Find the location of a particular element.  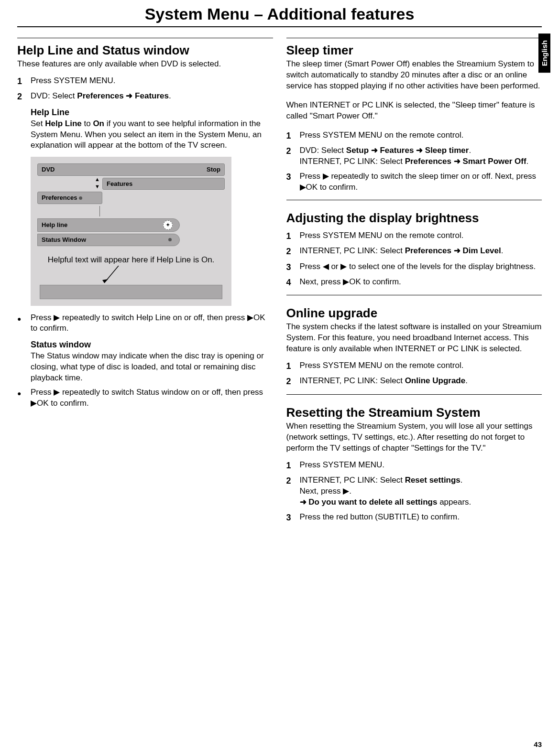

heading-helpline-status: Help Line and Status window is located at coordinates (145, 48).